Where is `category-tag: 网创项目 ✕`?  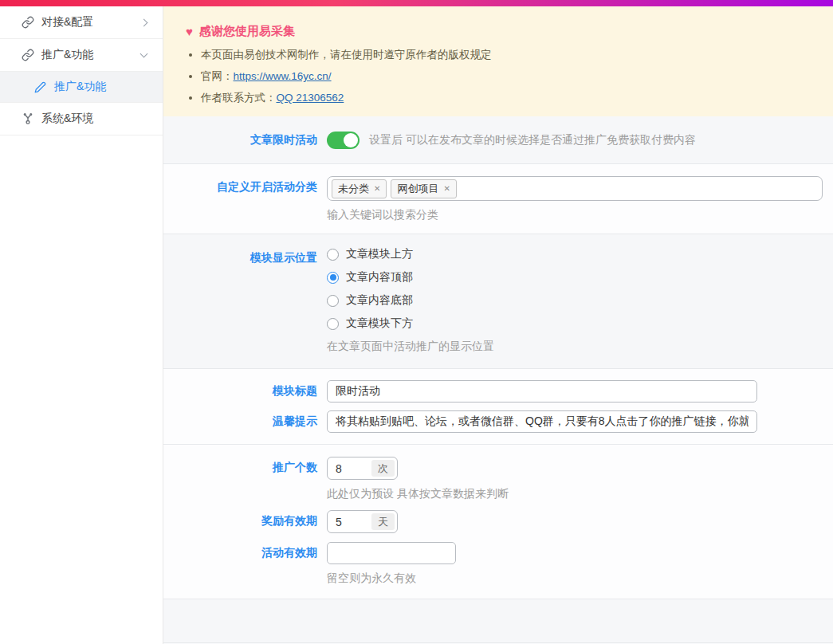 category-tag: 网创项目 ✕ is located at coordinates (423, 189).